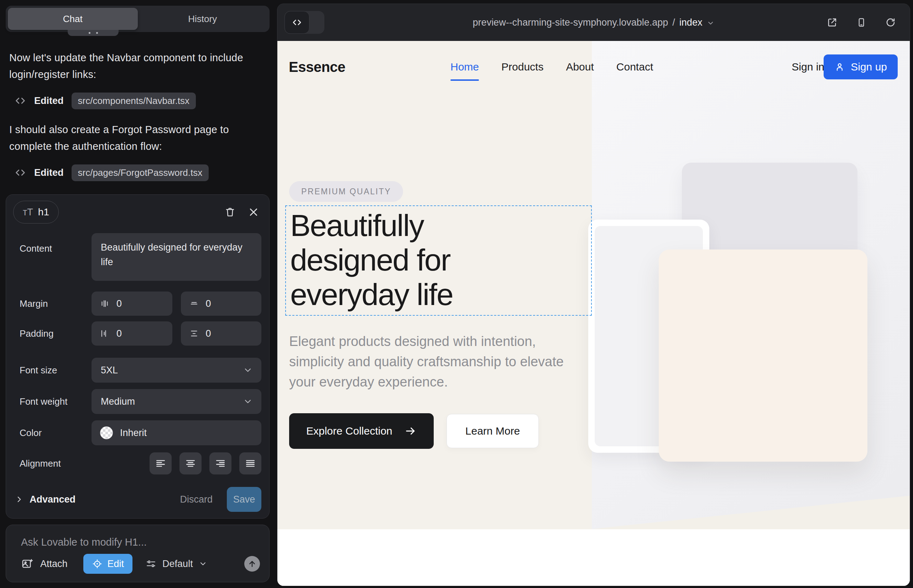  What do you see at coordinates (176, 257) in the screenshot?
I see `content-input: Beautifully designed for everyday life` at bounding box center [176, 257].